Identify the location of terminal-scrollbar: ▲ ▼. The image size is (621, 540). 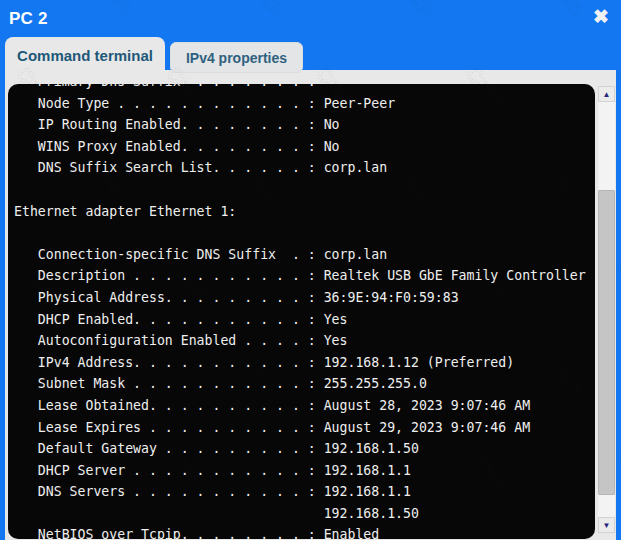
(606, 310).